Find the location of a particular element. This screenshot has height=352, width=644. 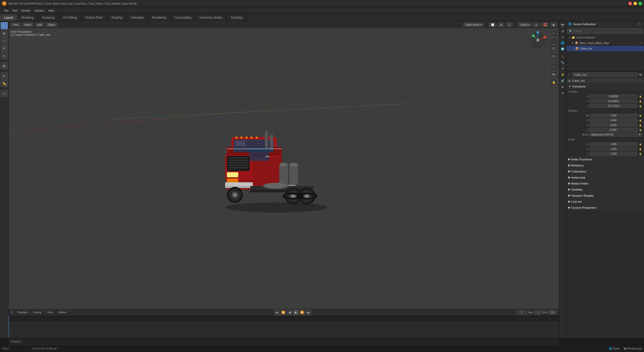

object-menu-button: Object is located at coordinates (51, 25).